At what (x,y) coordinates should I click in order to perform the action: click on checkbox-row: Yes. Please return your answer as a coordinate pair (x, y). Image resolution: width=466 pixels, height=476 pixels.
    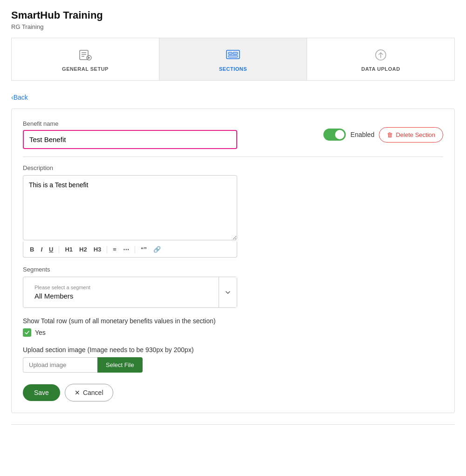
    Looking at the image, I should click on (233, 333).